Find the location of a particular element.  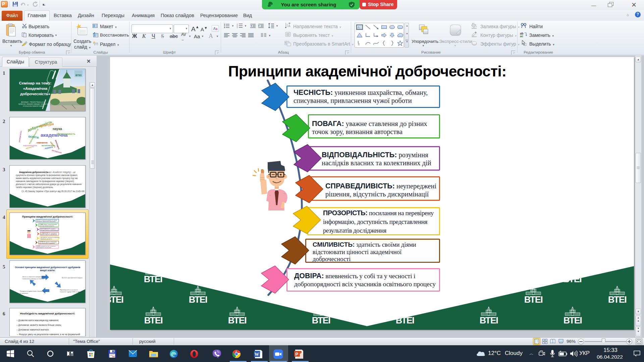

svg-text: точок зору, визнання авторства is located at coordinates (47, 226).